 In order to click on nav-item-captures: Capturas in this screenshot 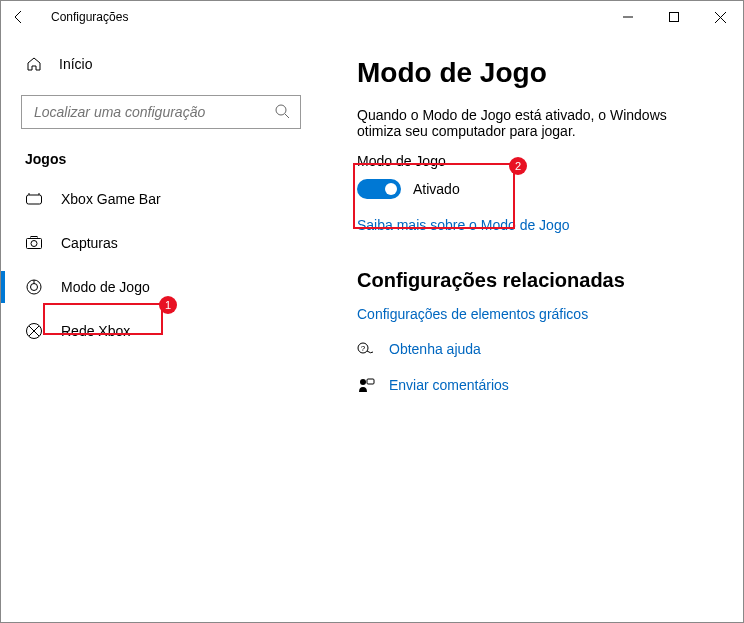, I will do `click(161, 243)`.